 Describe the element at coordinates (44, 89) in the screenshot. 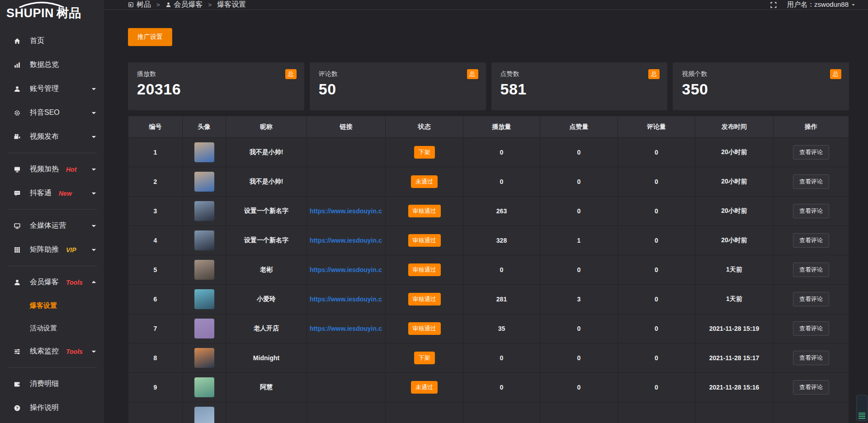

I see `sidebar-item-label: 账号管理` at that location.